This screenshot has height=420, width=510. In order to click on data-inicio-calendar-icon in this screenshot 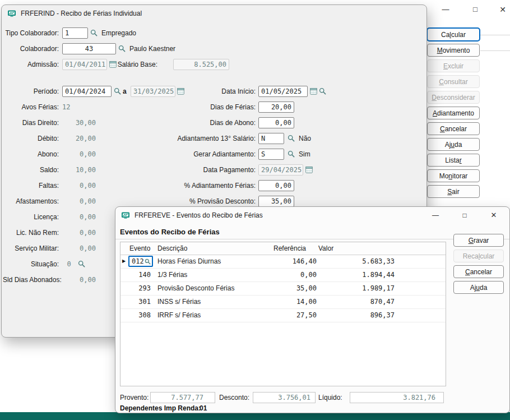, I will do `click(314, 91)`.